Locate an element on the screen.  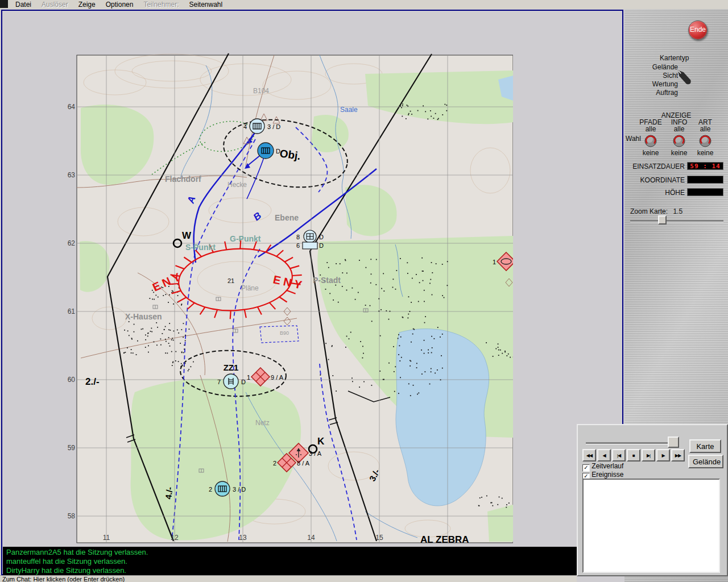
svg-text: 6 is located at coordinates (298, 246).